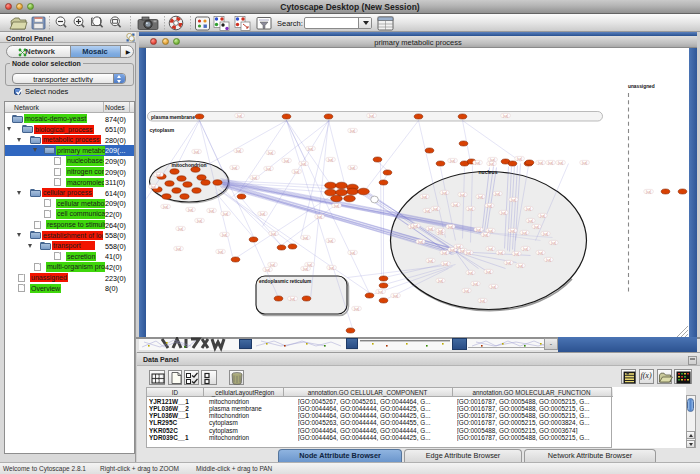 The height and width of the screenshot is (474, 700). What do you see at coordinates (642, 86) in the screenshot?
I see `svg-text: unassigned` at bounding box center [642, 86].